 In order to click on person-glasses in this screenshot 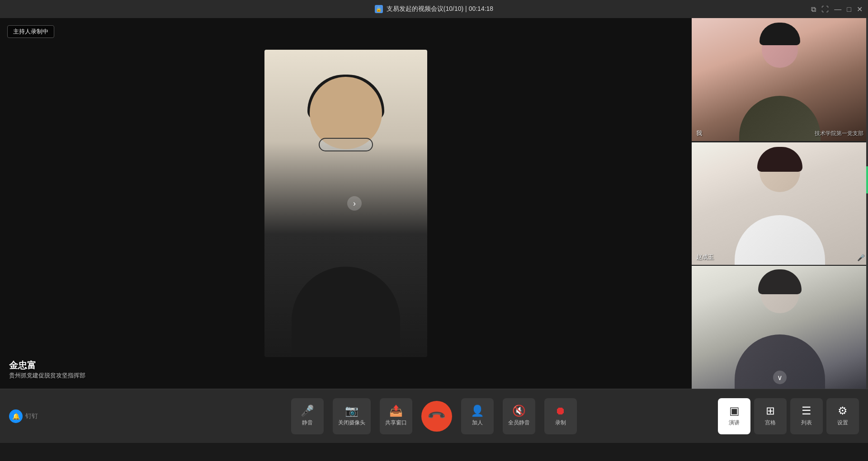, I will do `click(346, 145)`.